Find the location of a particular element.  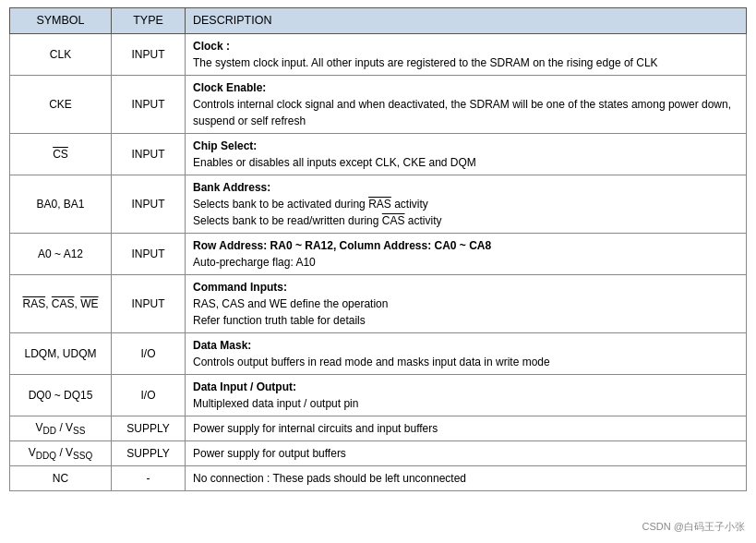

overline-ras: RAS is located at coordinates (380, 204).